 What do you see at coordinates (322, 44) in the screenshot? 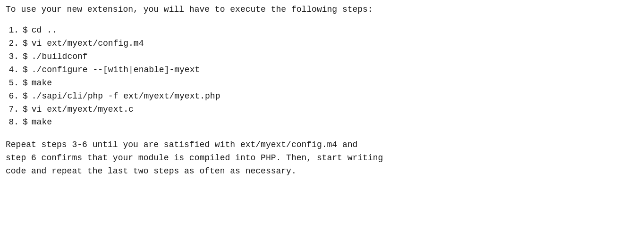
I see `list-item: 2.$vi ext/myext/config.m4` at bounding box center [322, 44].